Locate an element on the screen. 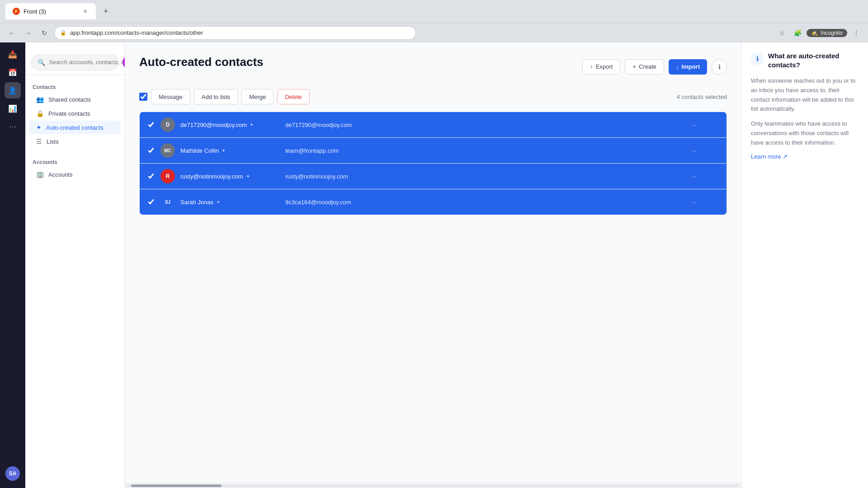  header-actions: ↑ Export + Create ↓ Import ℹ is located at coordinates (655, 67).